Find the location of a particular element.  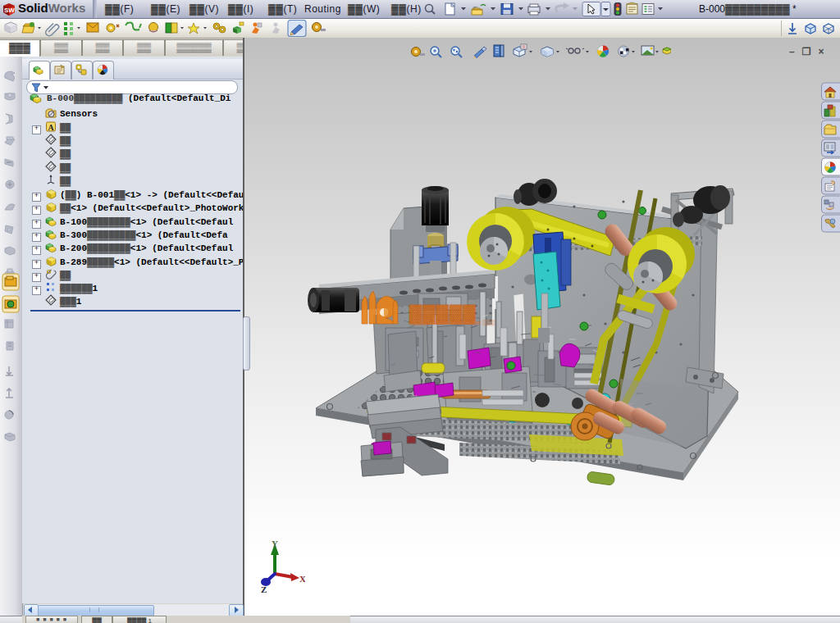

svg-text: X is located at coordinates (302, 579).